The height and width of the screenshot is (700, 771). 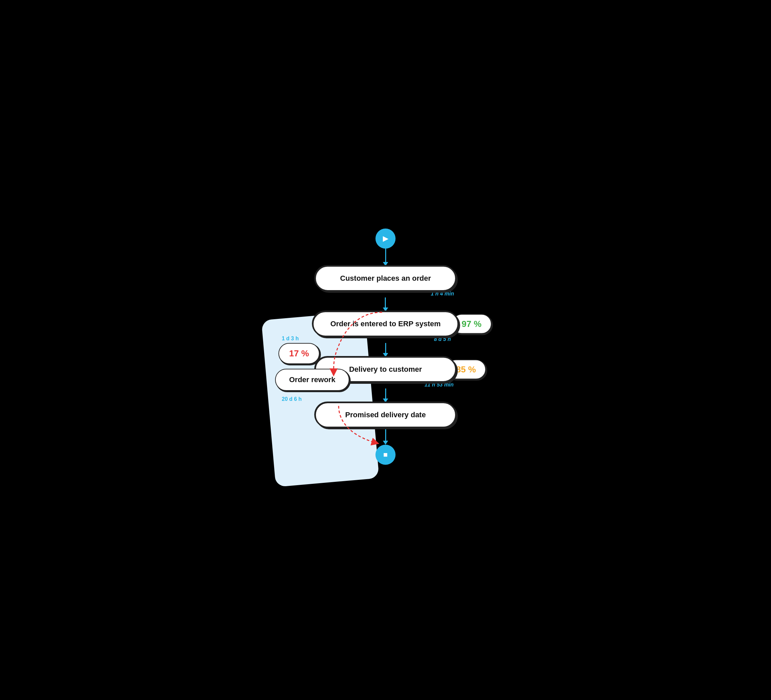 What do you see at coordinates (472, 324) in the screenshot?
I see `badge-97-value: 97 %` at bounding box center [472, 324].